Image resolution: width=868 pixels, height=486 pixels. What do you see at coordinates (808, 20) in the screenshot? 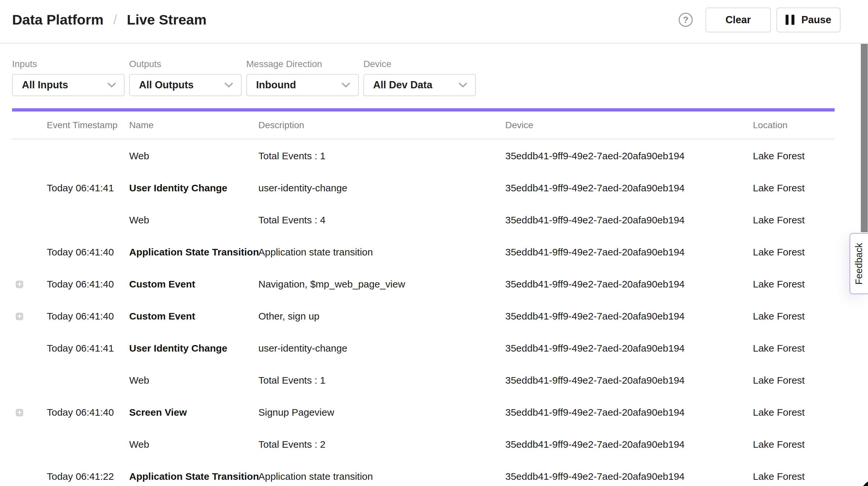
I see `pause-button: Pause` at bounding box center [808, 20].